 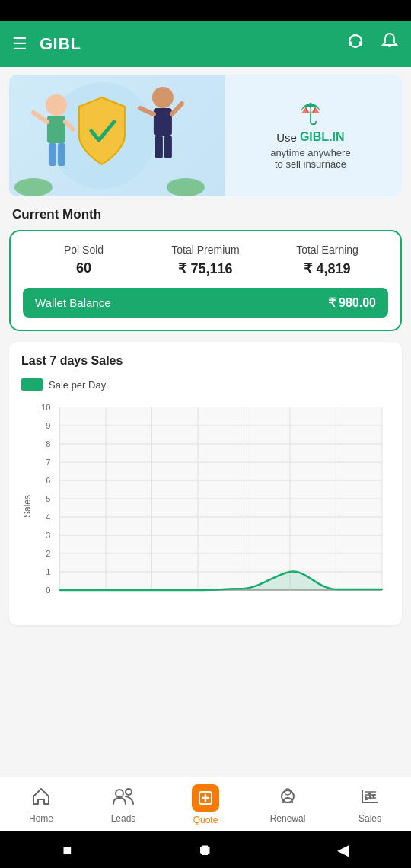 I want to click on nav-sales: Sales, so click(x=370, y=805).